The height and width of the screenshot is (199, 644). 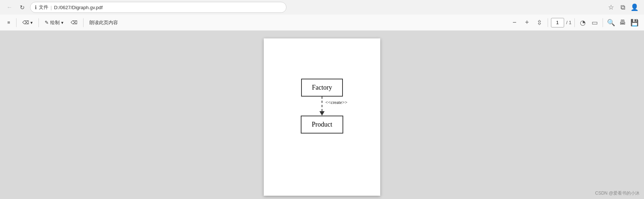 What do you see at coordinates (322, 106) in the screenshot?
I see `diagram: Factory <<create>> Product` at bounding box center [322, 106].